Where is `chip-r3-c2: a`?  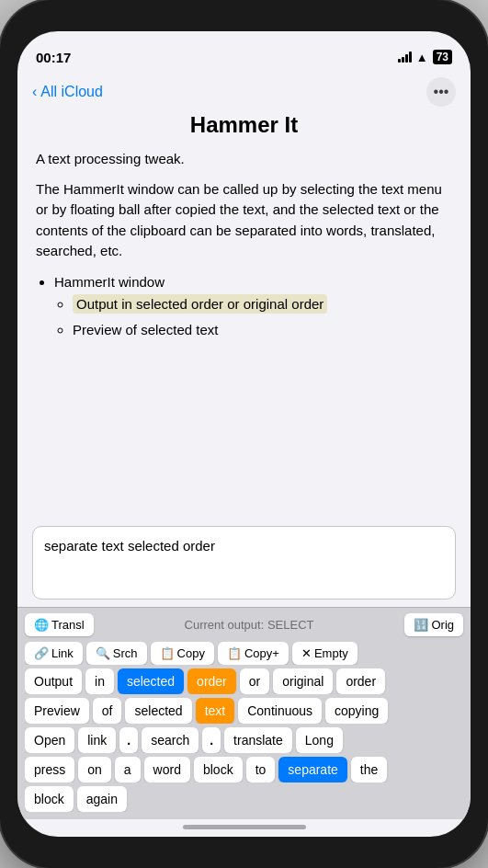 chip-r3-c2: a is located at coordinates (128, 770).